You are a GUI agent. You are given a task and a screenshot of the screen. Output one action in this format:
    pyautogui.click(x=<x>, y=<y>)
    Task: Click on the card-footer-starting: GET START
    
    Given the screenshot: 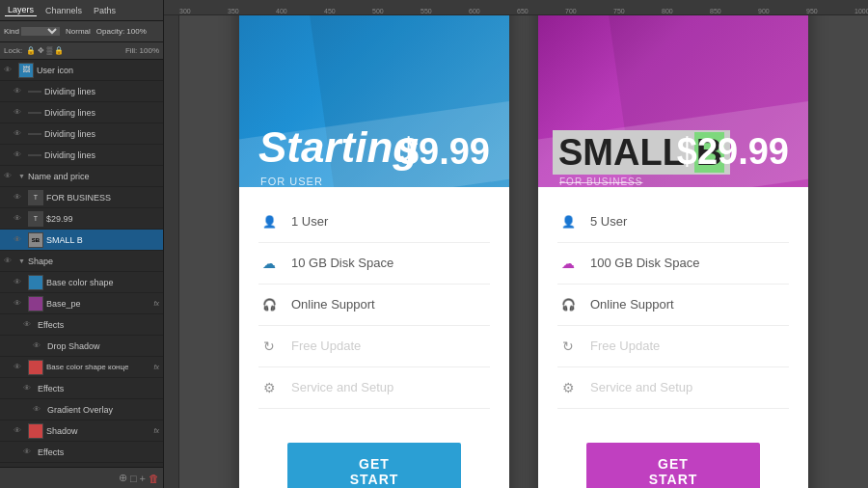 What is the action you would take?
    pyautogui.click(x=374, y=456)
    